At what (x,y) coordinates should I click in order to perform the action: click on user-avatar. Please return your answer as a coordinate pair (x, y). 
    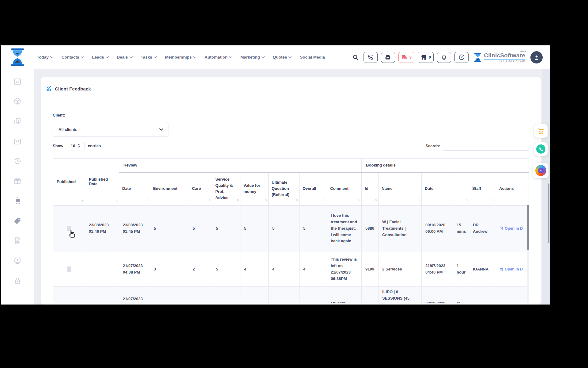
    Looking at the image, I should click on (537, 57).